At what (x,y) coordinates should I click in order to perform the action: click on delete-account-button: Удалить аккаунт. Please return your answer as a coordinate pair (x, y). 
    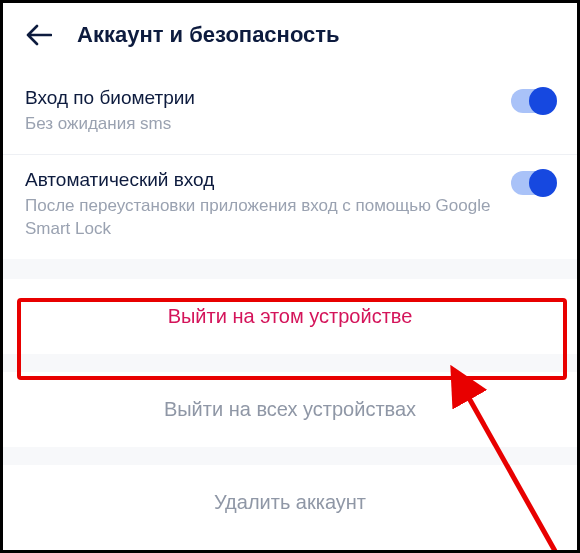
    Looking at the image, I should click on (290, 502).